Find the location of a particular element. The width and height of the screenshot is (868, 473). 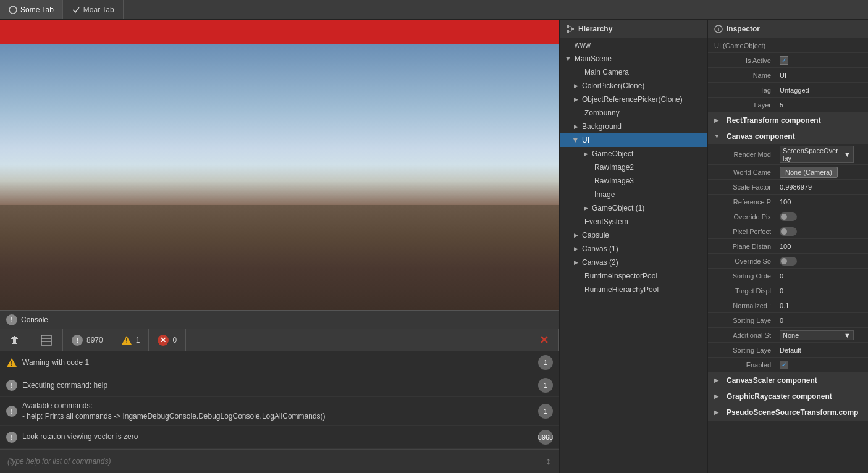

hierarchy-item-eventsystem: EventSystem is located at coordinates (634, 222).